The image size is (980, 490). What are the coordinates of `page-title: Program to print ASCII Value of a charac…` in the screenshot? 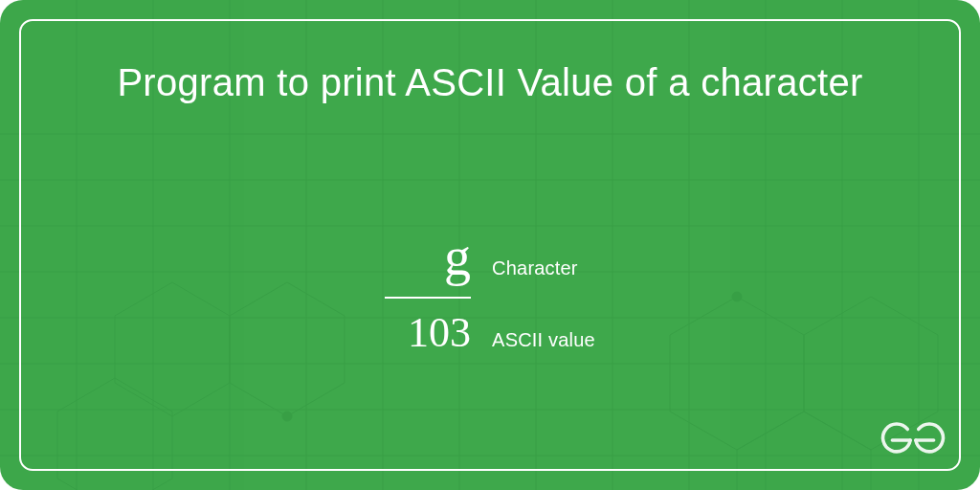 It's located at (490, 82).